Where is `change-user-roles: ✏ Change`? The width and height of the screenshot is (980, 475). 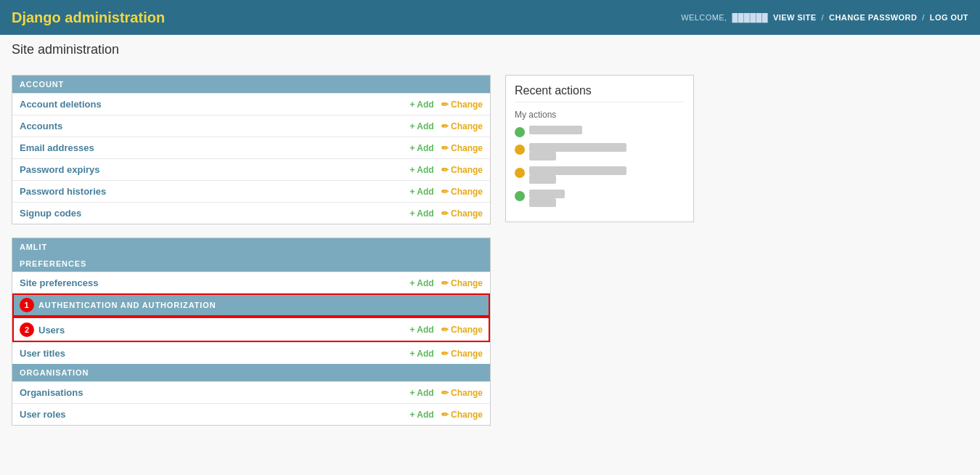
change-user-roles: ✏ Change is located at coordinates (462, 415).